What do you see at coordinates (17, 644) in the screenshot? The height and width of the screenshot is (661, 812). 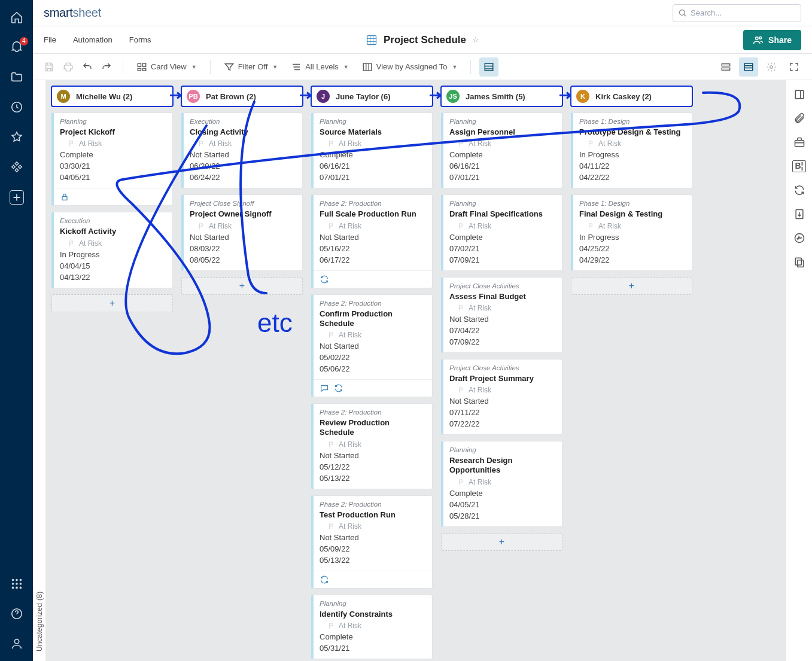 I see `account-icon` at bounding box center [17, 644].